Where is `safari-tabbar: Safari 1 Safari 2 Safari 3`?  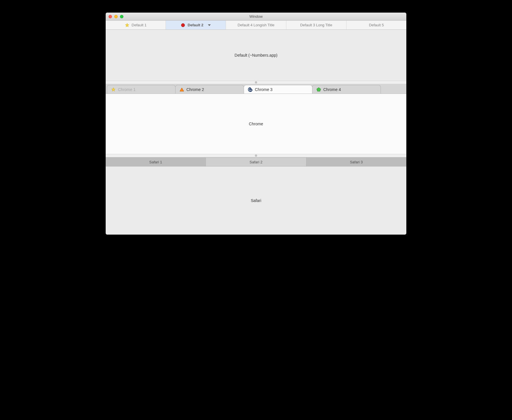
safari-tabbar: Safari 1 Safari 2 Safari 3 is located at coordinates (256, 162).